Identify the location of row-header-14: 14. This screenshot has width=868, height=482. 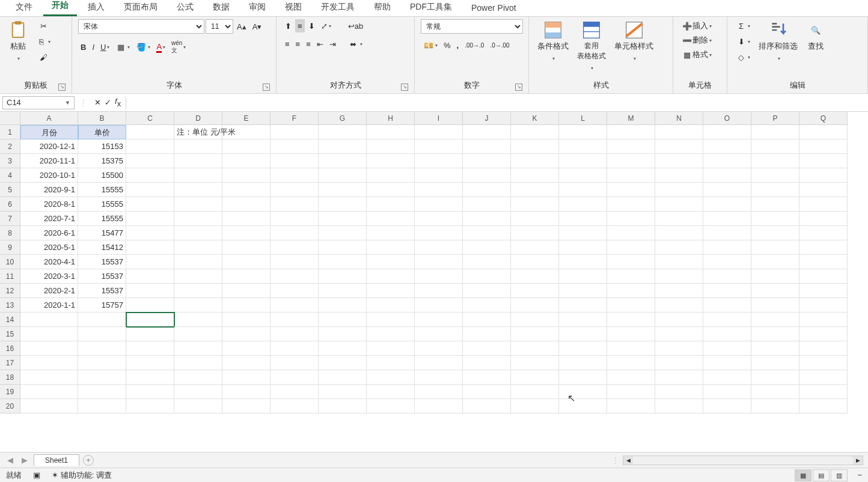
(10, 320).